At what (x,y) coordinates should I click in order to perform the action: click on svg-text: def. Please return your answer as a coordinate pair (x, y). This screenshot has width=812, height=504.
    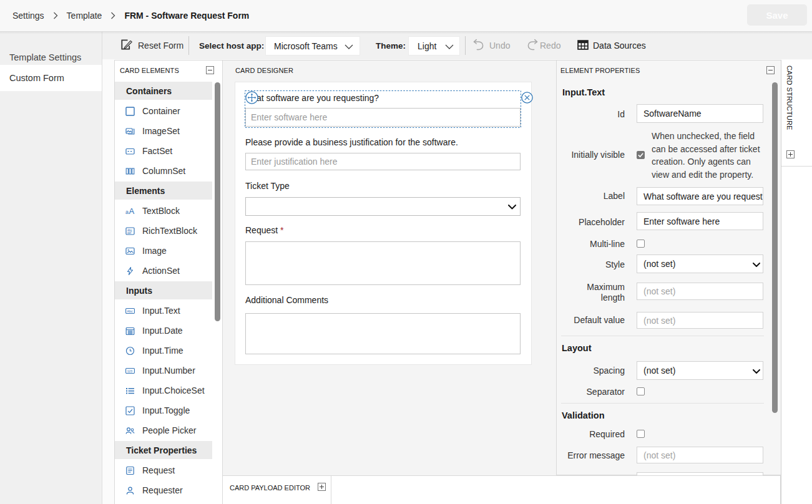
    Looking at the image, I should click on (130, 232).